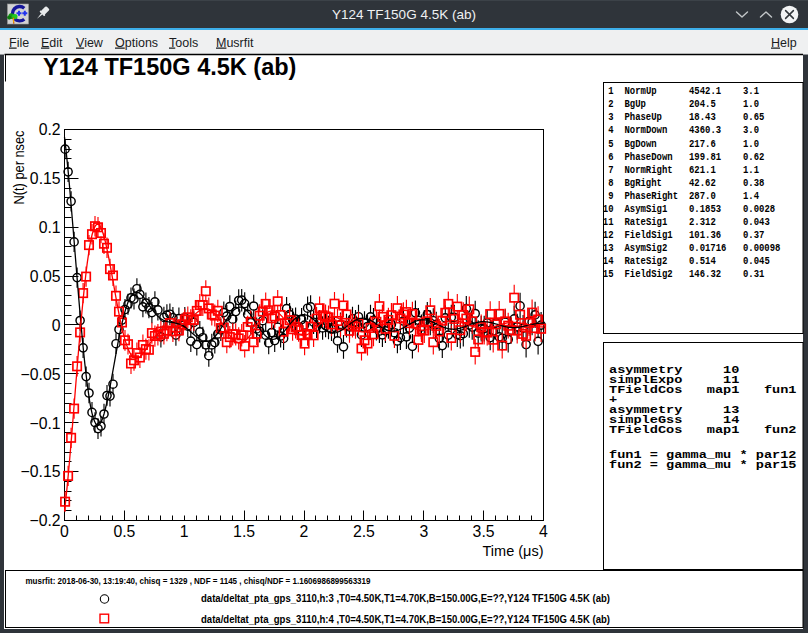 This screenshot has width=808, height=633. What do you see at coordinates (754, 117) in the screenshot?
I see `svg-text: 0.65` at bounding box center [754, 117].